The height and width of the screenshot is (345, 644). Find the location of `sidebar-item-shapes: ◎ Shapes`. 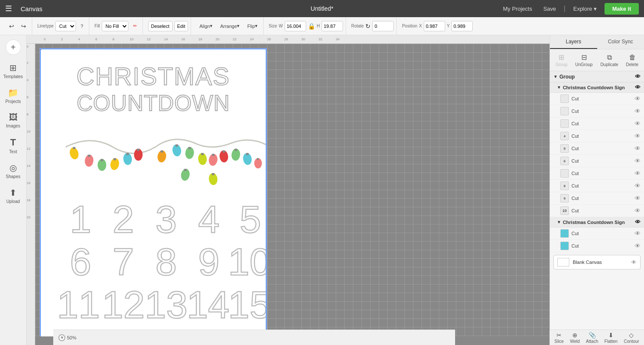

sidebar-item-shapes: ◎ Shapes is located at coordinates (13, 171).